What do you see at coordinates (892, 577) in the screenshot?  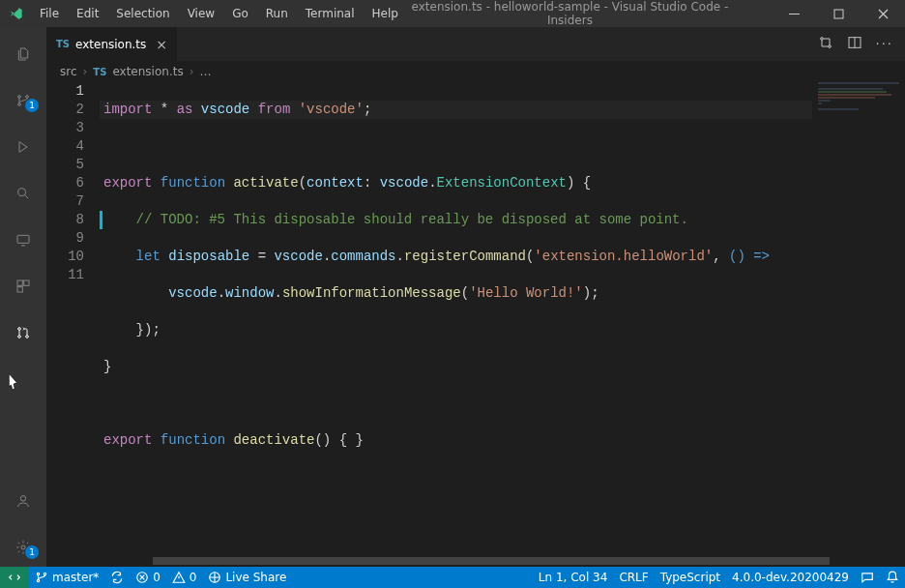 I see `notifications-status` at bounding box center [892, 577].